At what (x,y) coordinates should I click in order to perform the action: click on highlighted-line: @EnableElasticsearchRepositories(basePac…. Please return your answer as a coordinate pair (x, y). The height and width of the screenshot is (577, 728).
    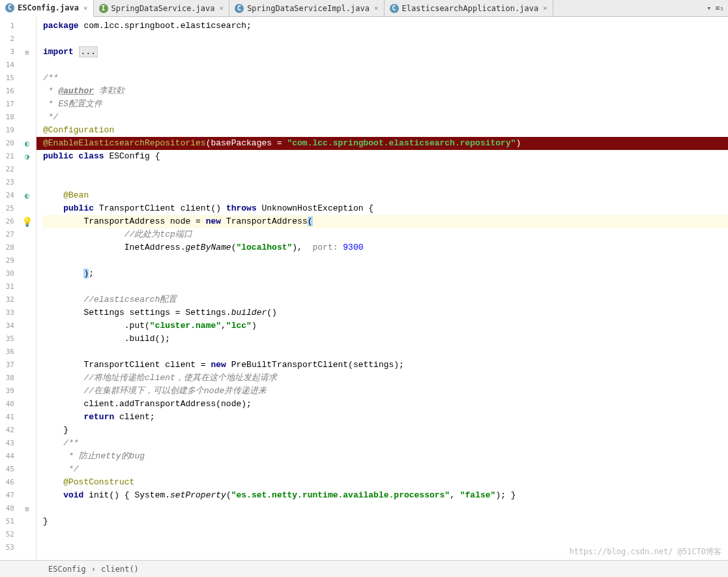
    Looking at the image, I should click on (382, 143).